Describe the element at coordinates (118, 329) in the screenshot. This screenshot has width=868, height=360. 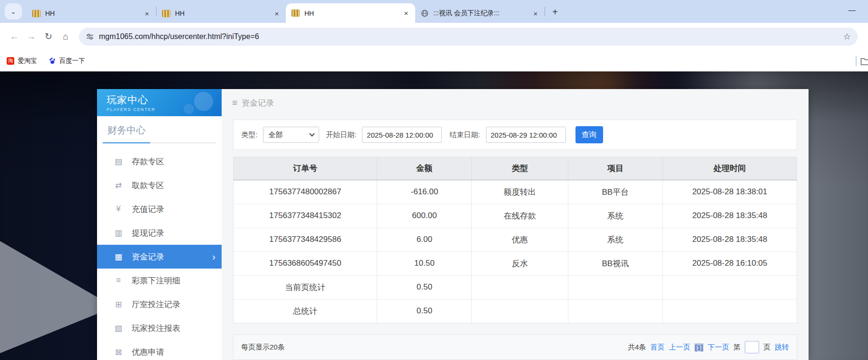
I see `chart-report-icon: ▧` at that location.